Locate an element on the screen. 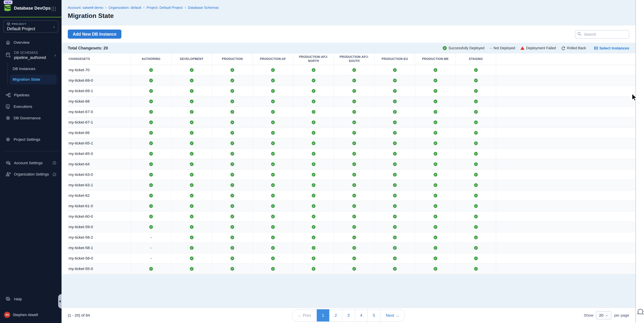 The image size is (644, 323). sidebar: NEW Database DevOps is located at coordinates (31, 162).